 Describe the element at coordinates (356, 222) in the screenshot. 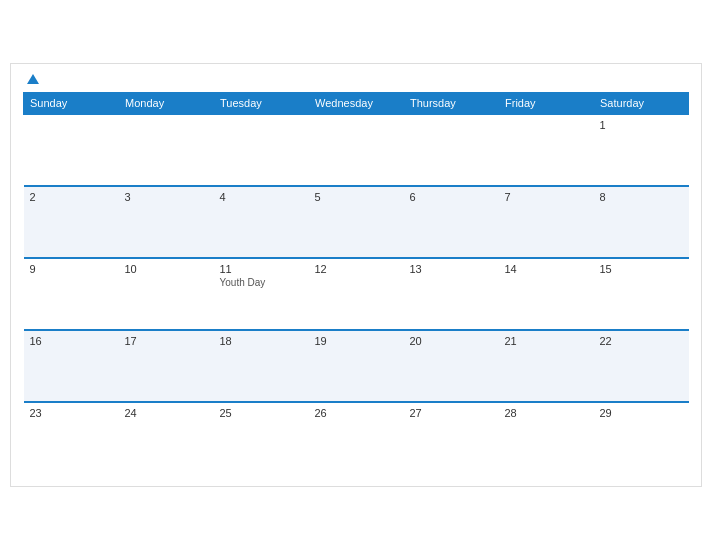

I see `calendar-cell: 5` at that location.